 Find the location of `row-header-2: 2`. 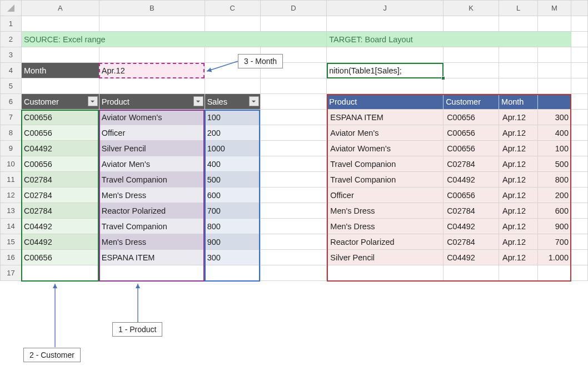

row-header-2: 2 is located at coordinates (11, 40).